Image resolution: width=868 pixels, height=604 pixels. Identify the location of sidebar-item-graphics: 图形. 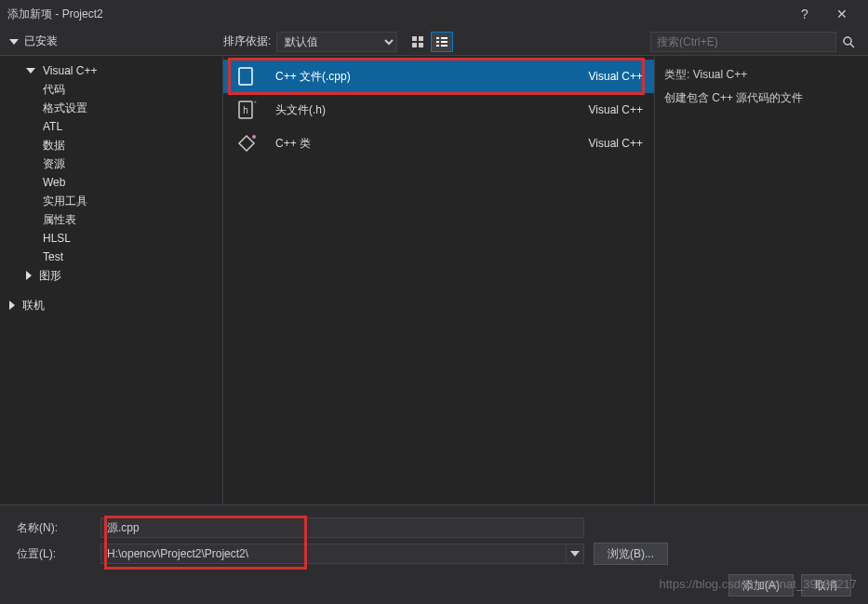
(112, 275).